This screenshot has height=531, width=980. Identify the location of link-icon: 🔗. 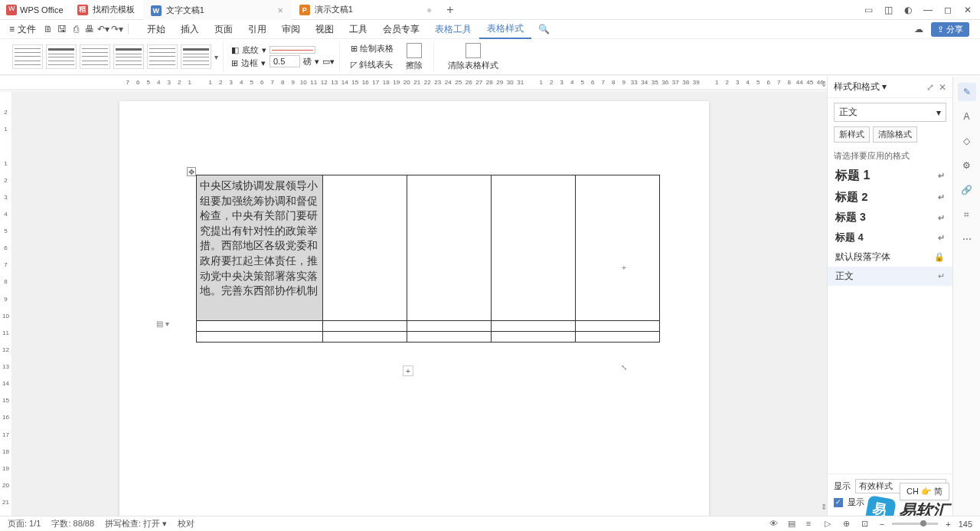
(967, 190).